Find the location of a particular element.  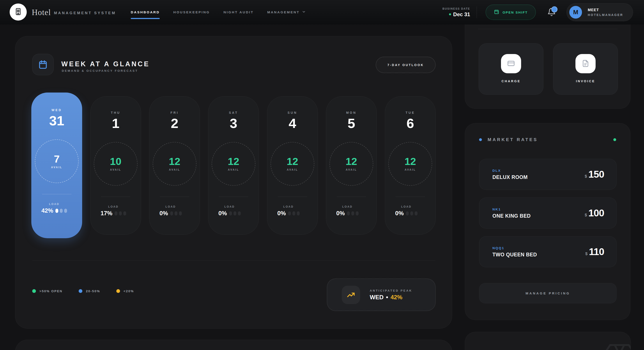

user-name: MEET is located at coordinates (594, 10).